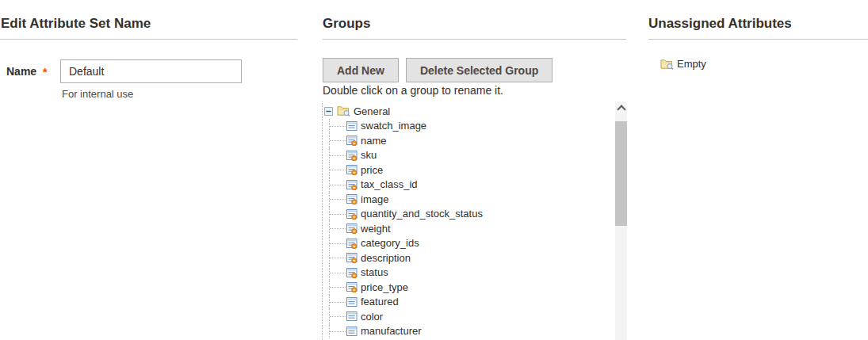 This screenshot has width=868, height=340. I want to click on attribute-label: quantity_and_stock_status, so click(422, 214).